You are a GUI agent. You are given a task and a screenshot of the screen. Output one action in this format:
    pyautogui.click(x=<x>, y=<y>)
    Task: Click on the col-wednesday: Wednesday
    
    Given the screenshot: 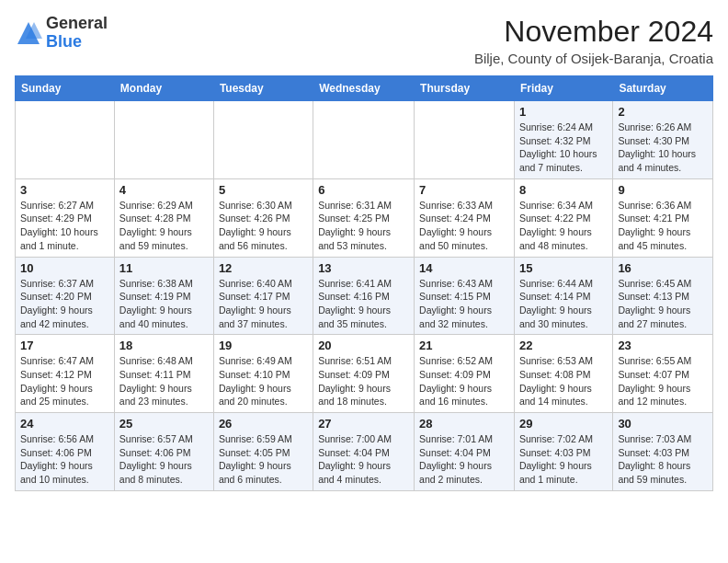 What is the action you would take?
    pyautogui.click(x=364, y=88)
    